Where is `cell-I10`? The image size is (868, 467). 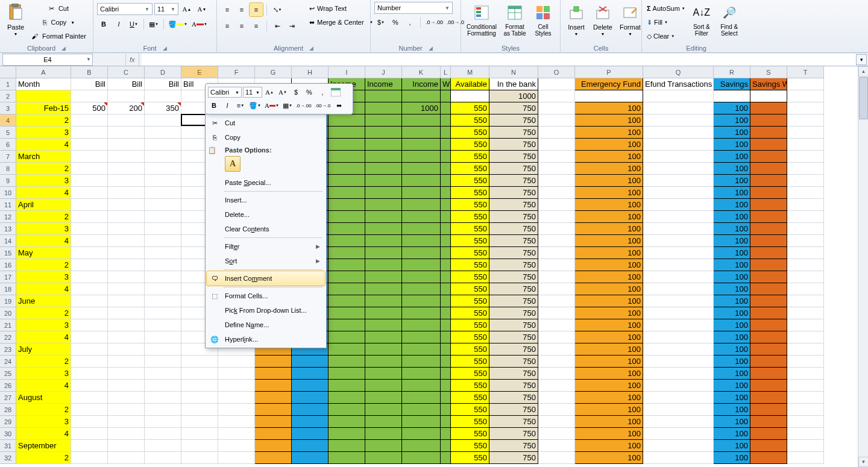
cell-I10 is located at coordinates (347, 193).